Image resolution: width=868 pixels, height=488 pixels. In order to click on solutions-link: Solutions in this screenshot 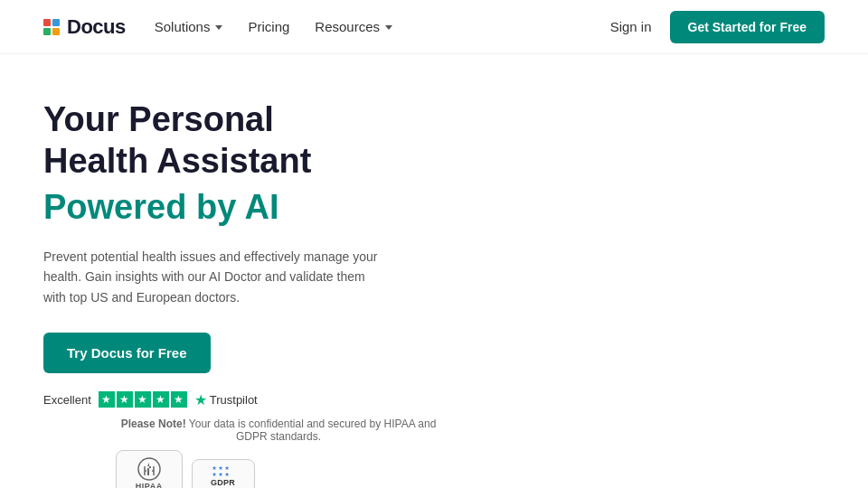, I will do `click(189, 27)`.